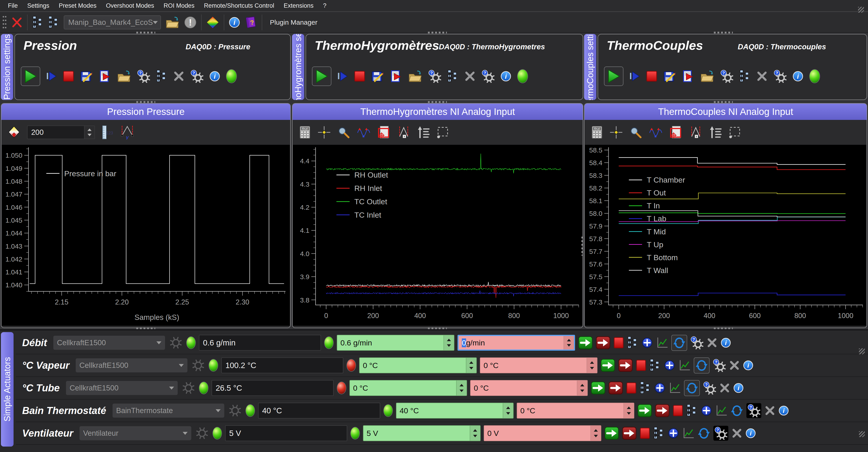 This screenshot has height=452, width=868. I want to click on send-red-icon, so click(625, 366).